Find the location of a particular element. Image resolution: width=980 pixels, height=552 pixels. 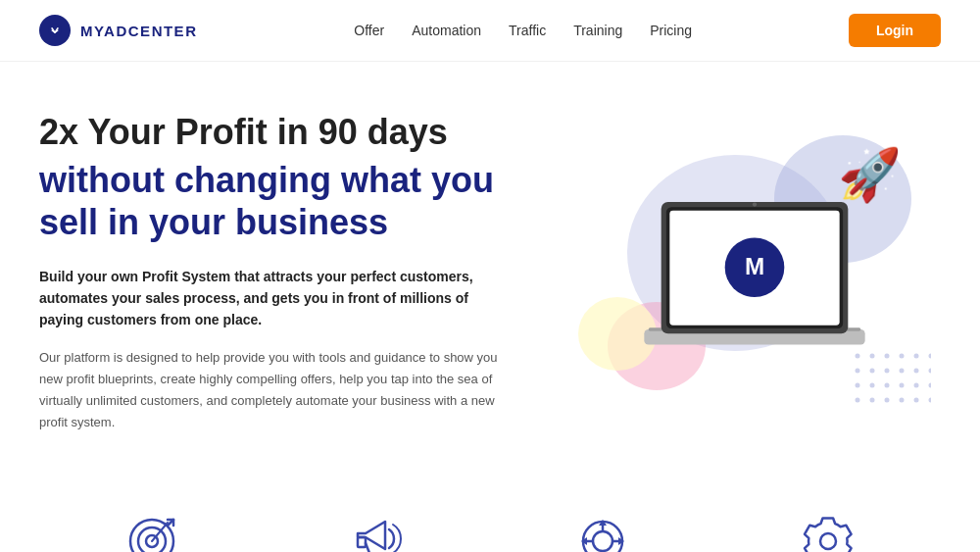

nav-training: Training is located at coordinates (598, 30).